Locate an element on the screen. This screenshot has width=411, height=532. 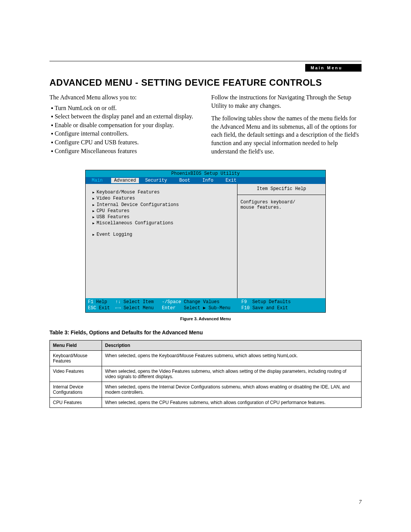
th-menu-field: Menu Field is located at coordinates (76, 345).